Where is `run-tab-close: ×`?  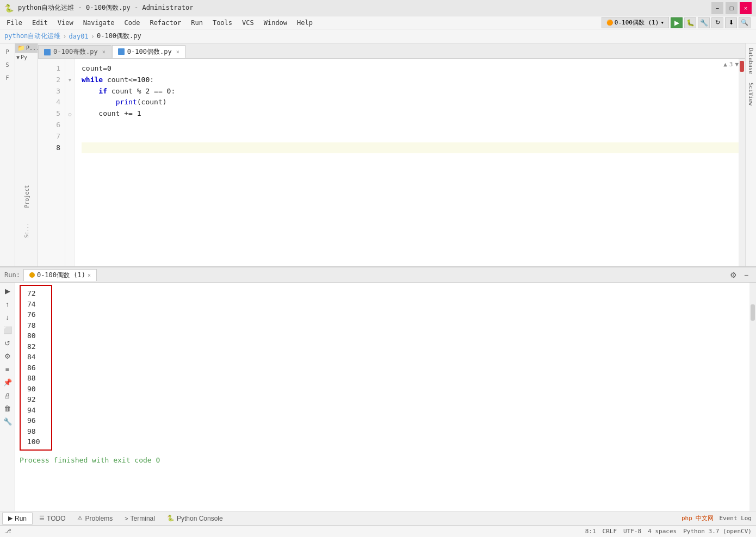
run-tab-close: × is located at coordinates (89, 275).